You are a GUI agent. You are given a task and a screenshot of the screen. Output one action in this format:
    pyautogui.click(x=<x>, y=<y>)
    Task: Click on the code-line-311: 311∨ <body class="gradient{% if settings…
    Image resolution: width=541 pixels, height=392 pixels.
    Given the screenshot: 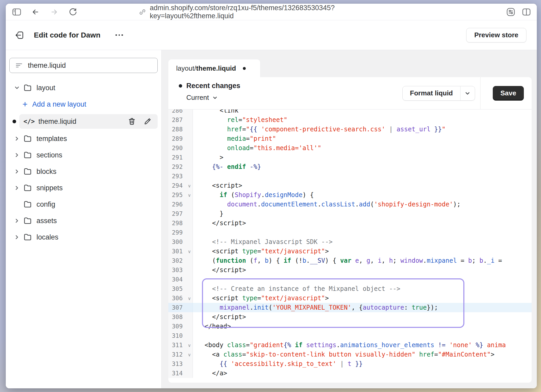 What is the action you would take?
    pyautogui.click(x=350, y=345)
    